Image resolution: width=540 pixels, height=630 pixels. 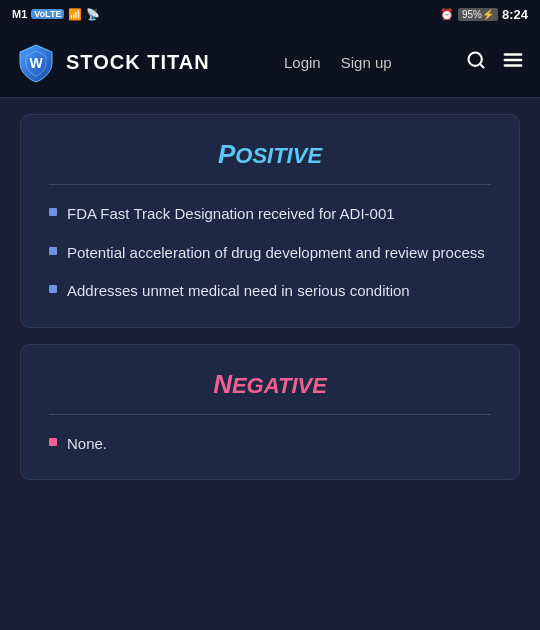 What do you see at coordinates (270, 253) in the screenshot?
I see `positive-bullets: FDA Fast Track Designation received for …` at bounding box center [270, 253].